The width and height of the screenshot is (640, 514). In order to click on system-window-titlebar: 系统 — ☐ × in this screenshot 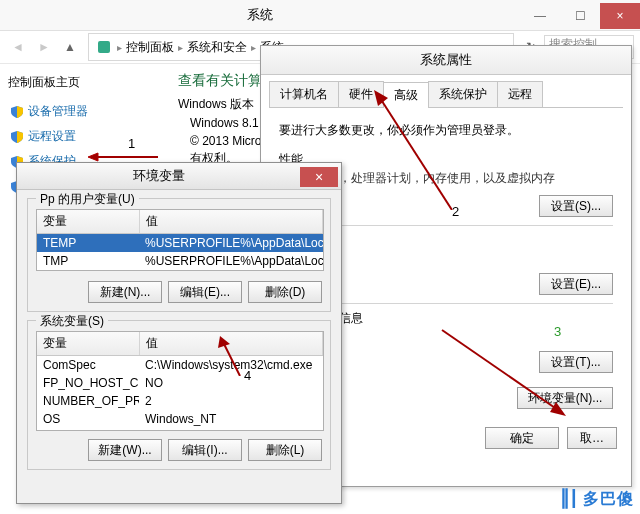, I will do `click(320, 16)`.